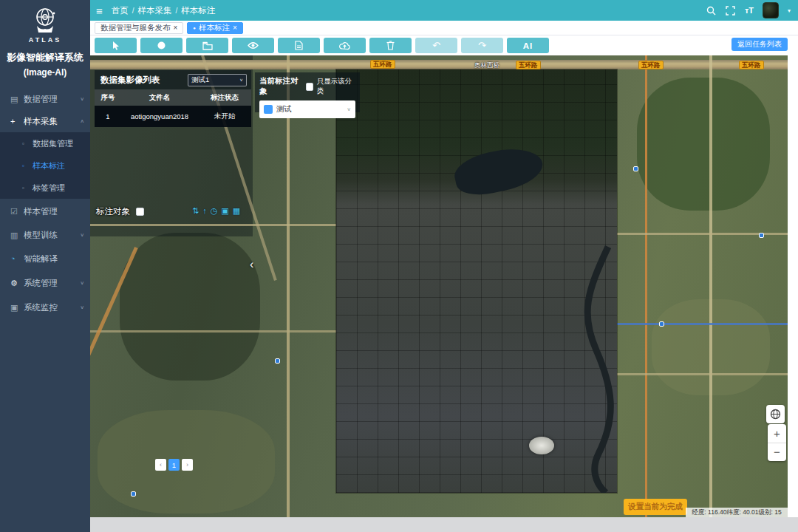 This screenshot has height=532, width=798. Describe the element at coordinates (113, 211) in the screenshot. I see `annotation-objects-label: 标注对象` at that location.